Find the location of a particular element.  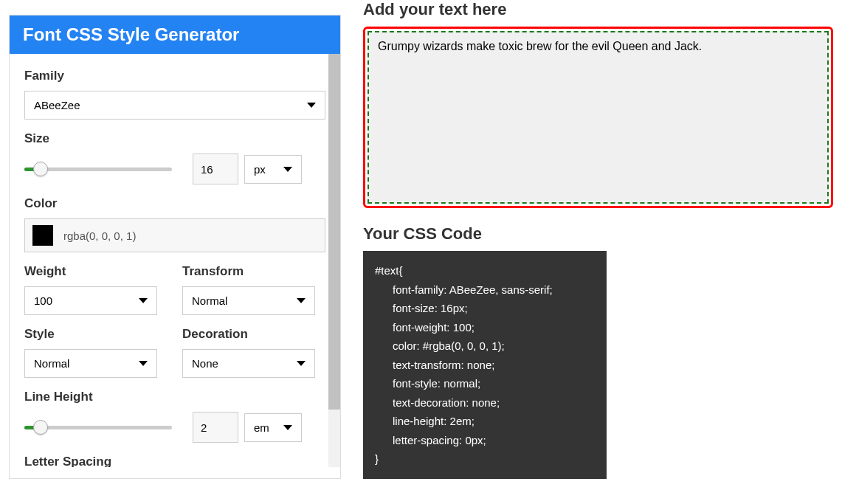

family-value: ABeeZee is located at coordinates (58, 105).